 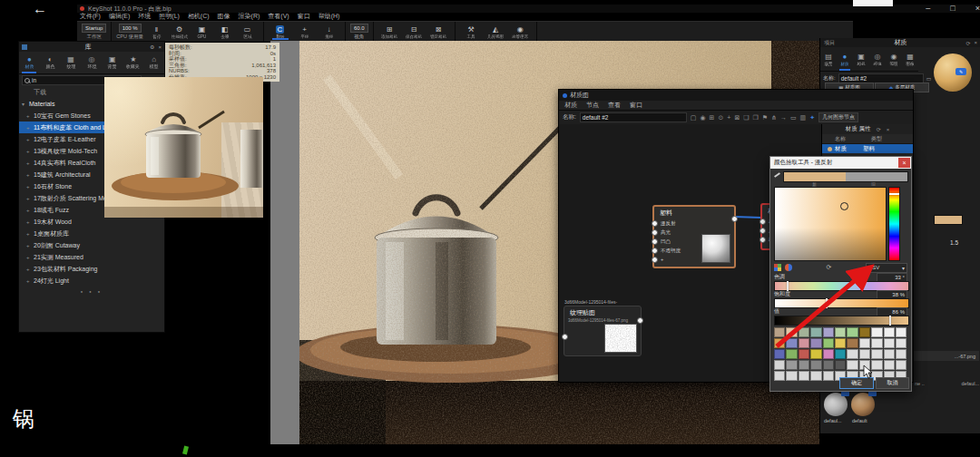 I want to click on library-tree-item: +21实测 Measured, so click(x=92, y=258).